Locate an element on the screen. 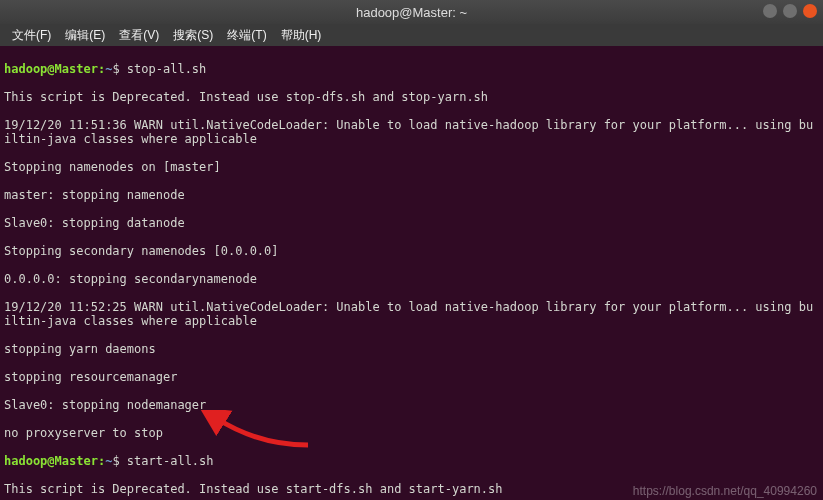 Image resolution: width=823 pixels, height=500 pixels. output-line: 0.0.0.0: stopping secondarynamenode is located at coordinates (412, 279).